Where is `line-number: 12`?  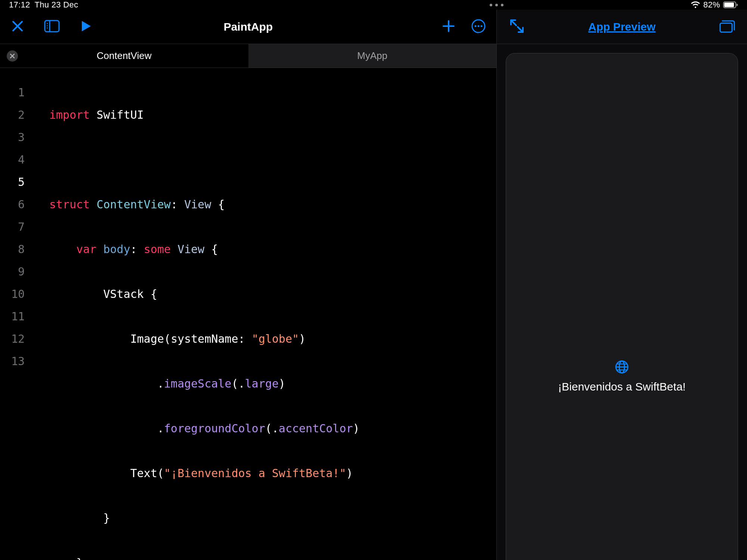
line-number: 12 is located at coordinates (12, 339).